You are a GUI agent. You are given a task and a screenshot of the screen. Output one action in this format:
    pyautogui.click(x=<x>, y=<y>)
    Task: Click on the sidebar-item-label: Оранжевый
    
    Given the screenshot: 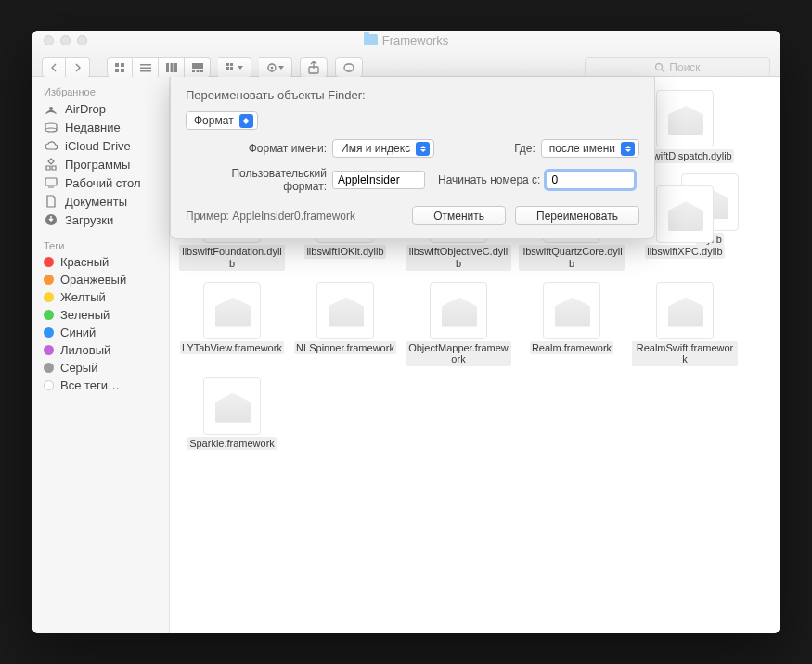 What is the action you would take?
    pyautogui.click(x=93, y=280)
    